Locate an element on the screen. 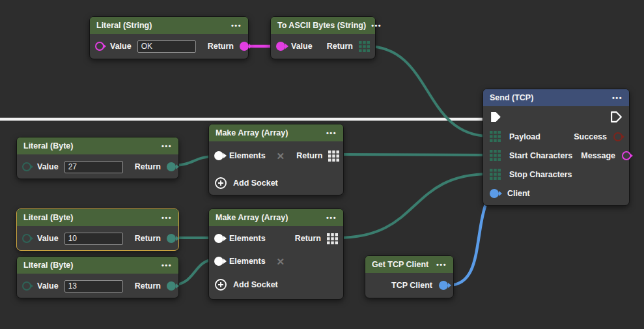 The image size is (644, 329). node-make-array-1: Make Array (Array) ••• Elements ✕ Return… is located at coordinates (276, 160).